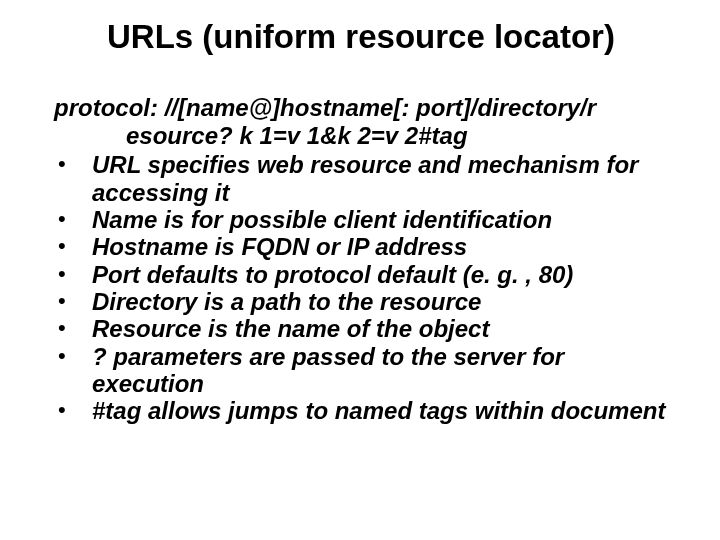  I want to click on list-item: #tag allows jumps to named tags within d…, so click(362, 410).